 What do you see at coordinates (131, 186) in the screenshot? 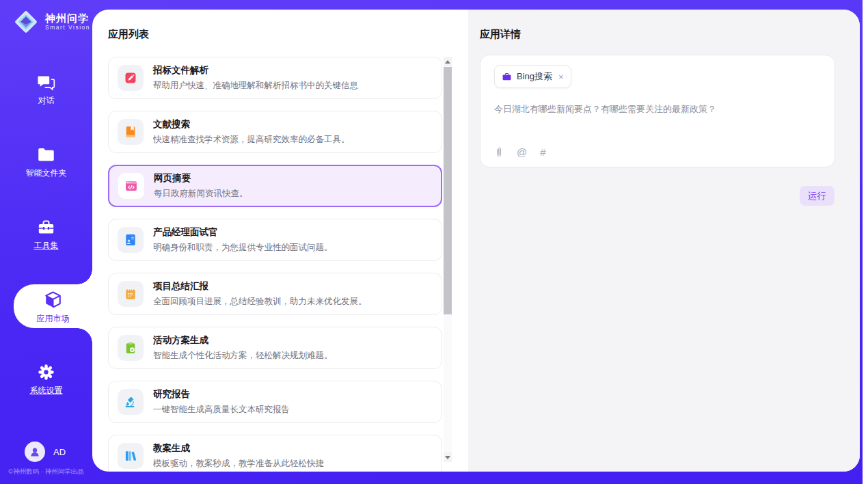
I see `browser-code-icon` at bounding box center [131, 186].